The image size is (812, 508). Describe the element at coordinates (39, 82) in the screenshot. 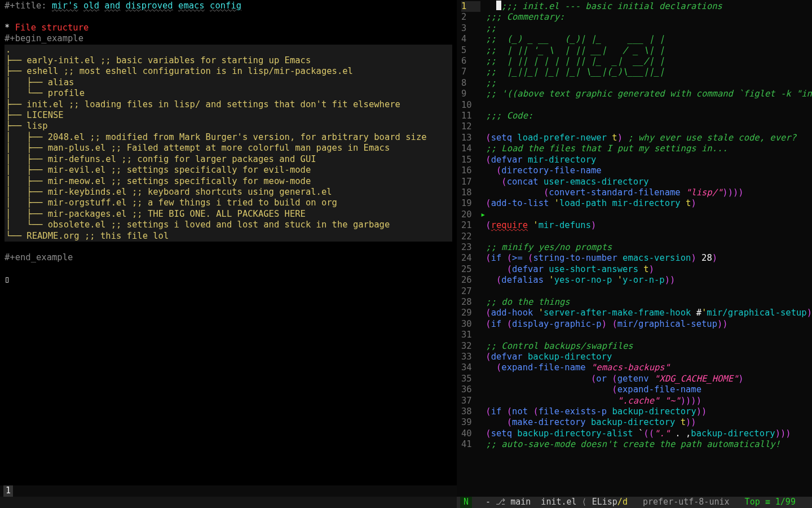

I see `tree-line: │ ├── alias` at that location.